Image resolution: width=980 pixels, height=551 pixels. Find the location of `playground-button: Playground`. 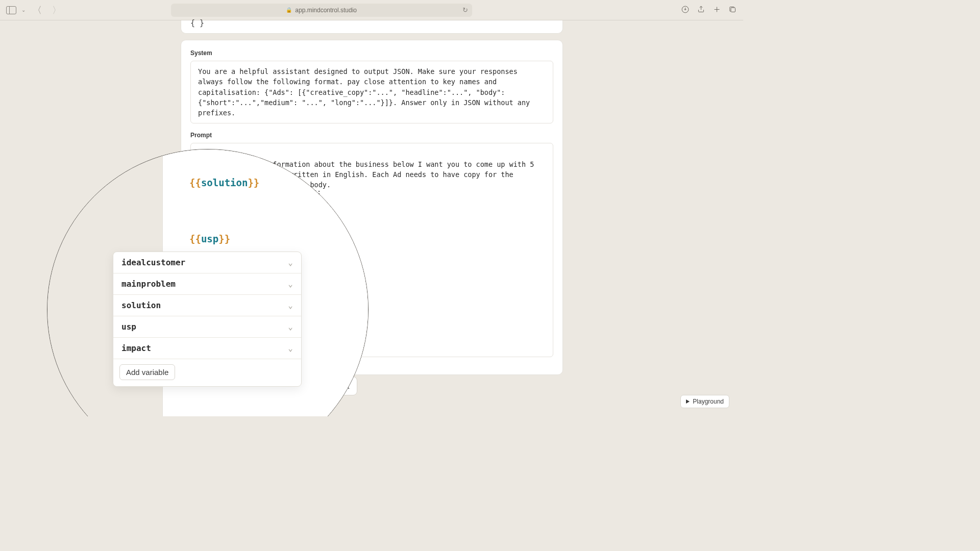

playground-button: Playground is located at coordinates (705, 402).